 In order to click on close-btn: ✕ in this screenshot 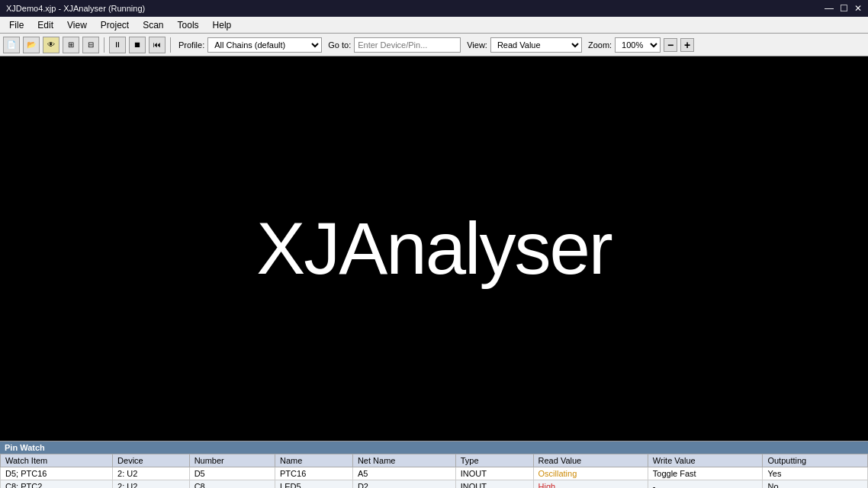, I will do `click(858, 8)`.